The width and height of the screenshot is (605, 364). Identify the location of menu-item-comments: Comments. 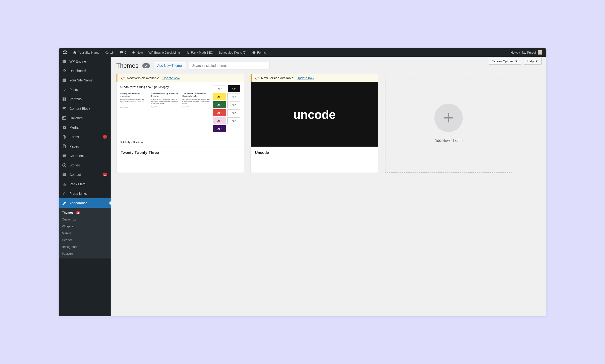
(84, 156).